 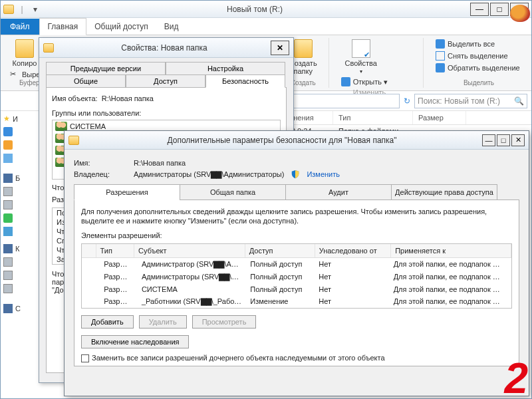 What do you see at coordinates (440, 44) in the screenshot?
I see `select-all-icon` at bounding box center [440, 44].